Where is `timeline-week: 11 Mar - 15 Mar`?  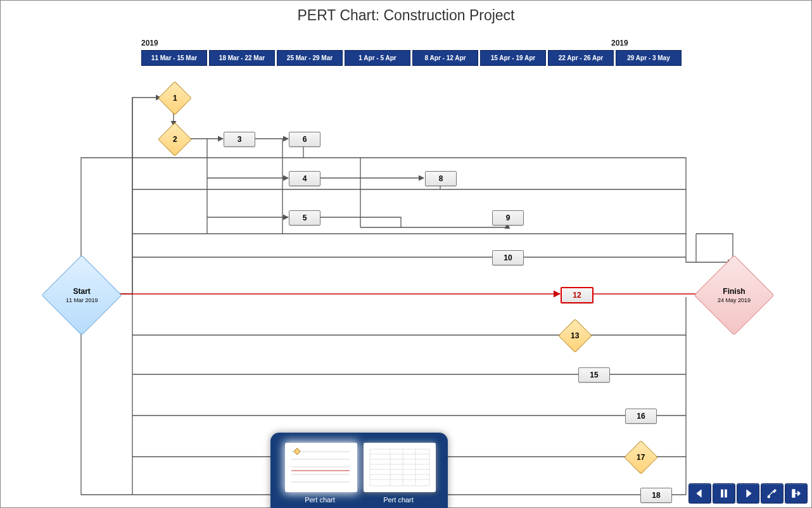 timeline-week: 11 Mar - 15 Mar is located at coordinates (174, 58).